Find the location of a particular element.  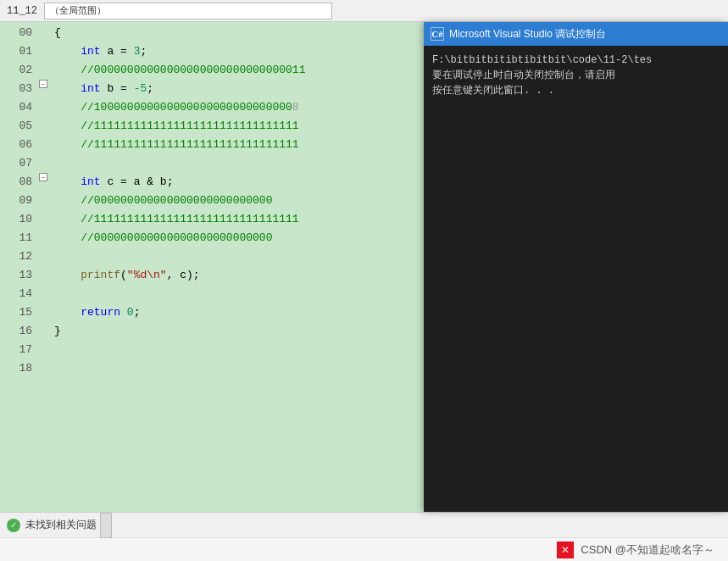

code-line-10: //1111111111111111111111111111111 is located at coordinates (239, 219).